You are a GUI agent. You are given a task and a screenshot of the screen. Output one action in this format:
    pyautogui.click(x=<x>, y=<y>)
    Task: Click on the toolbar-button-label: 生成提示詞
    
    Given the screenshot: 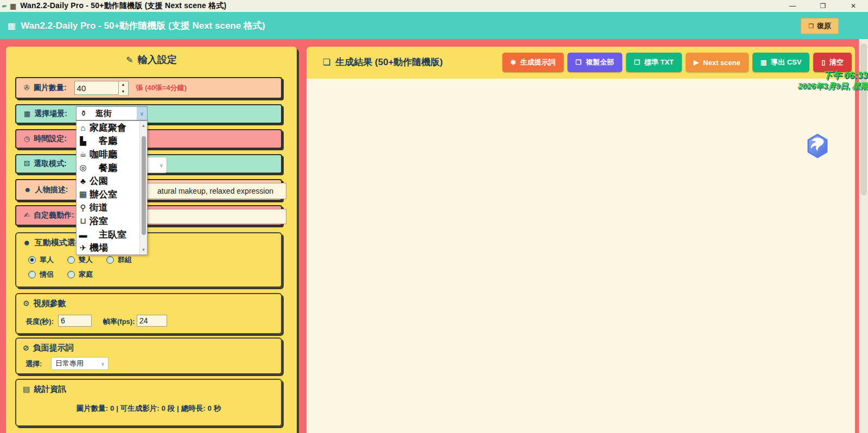 What is the action you would take?
    pyautogui.click(x=538, y=62)
    